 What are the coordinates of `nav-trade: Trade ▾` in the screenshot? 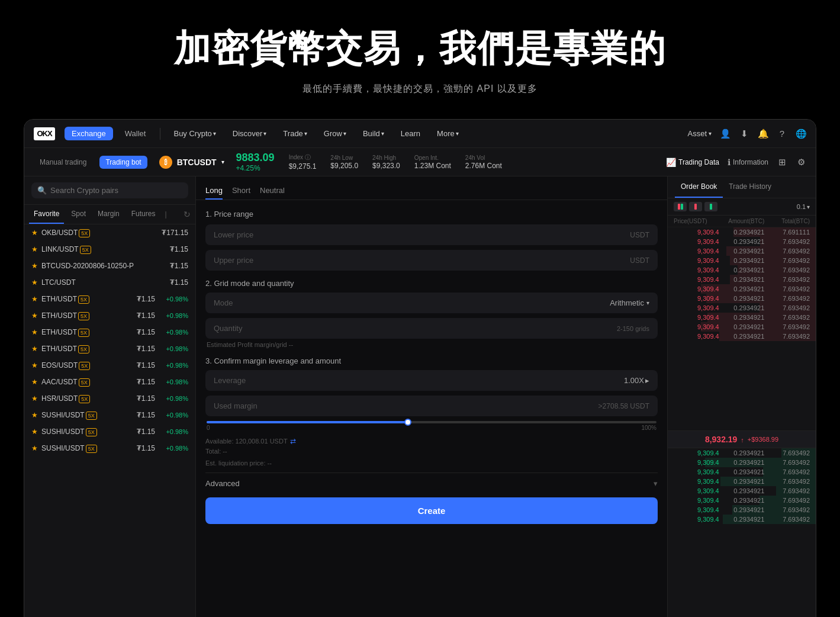 It's located at (295, 134).